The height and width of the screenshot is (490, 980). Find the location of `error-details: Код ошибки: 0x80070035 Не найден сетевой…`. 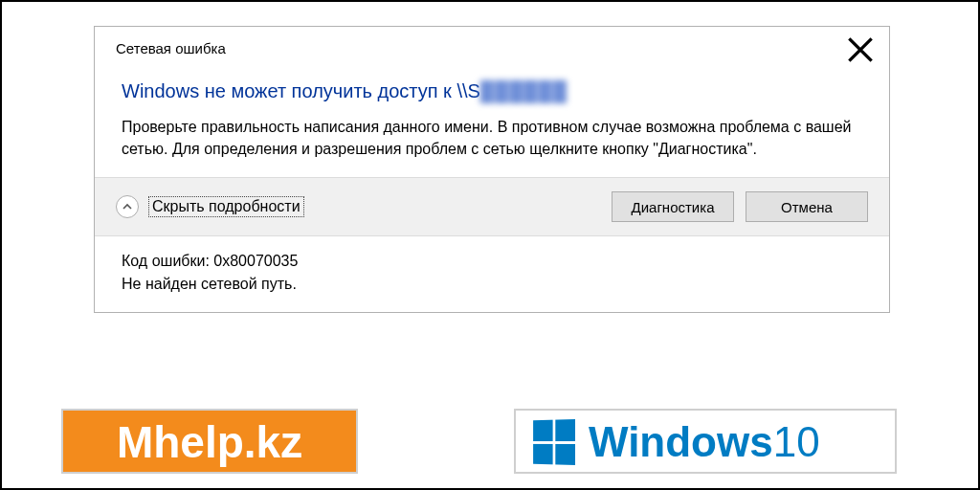

error-details: Код ошибки: 0x80070035 Не найден сетевой… is located at coordinates (492, 274).